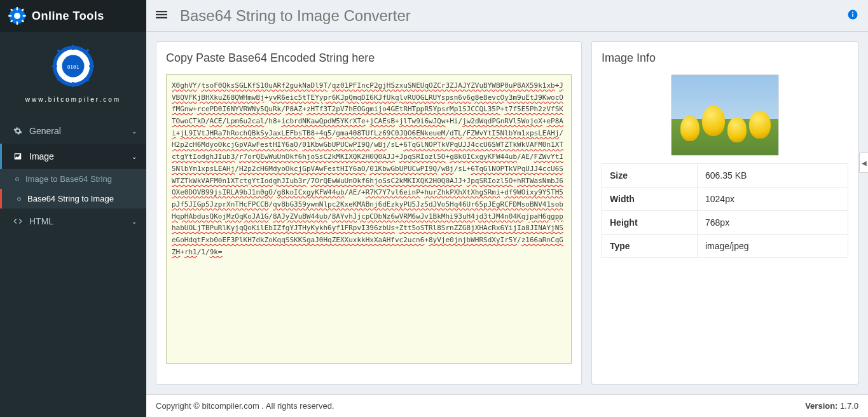 This screenshot has width=868, height=417. What do you see at coordinates (73, 16) in the screenshot?
I see `brand-logo: Online Tools` at bounding box center [73, 16].